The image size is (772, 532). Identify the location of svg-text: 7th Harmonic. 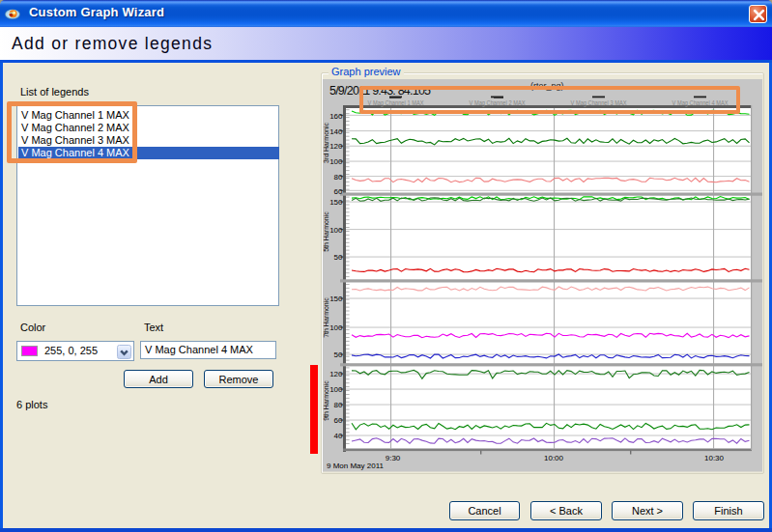
(327, 318).